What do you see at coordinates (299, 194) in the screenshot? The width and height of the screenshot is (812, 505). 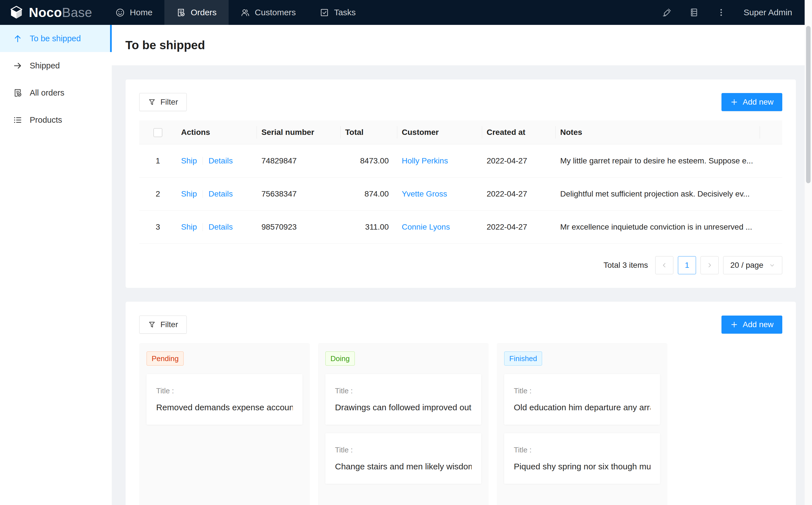 I see `cell-serial-number: 75638347` at bounding box center [299, 194].